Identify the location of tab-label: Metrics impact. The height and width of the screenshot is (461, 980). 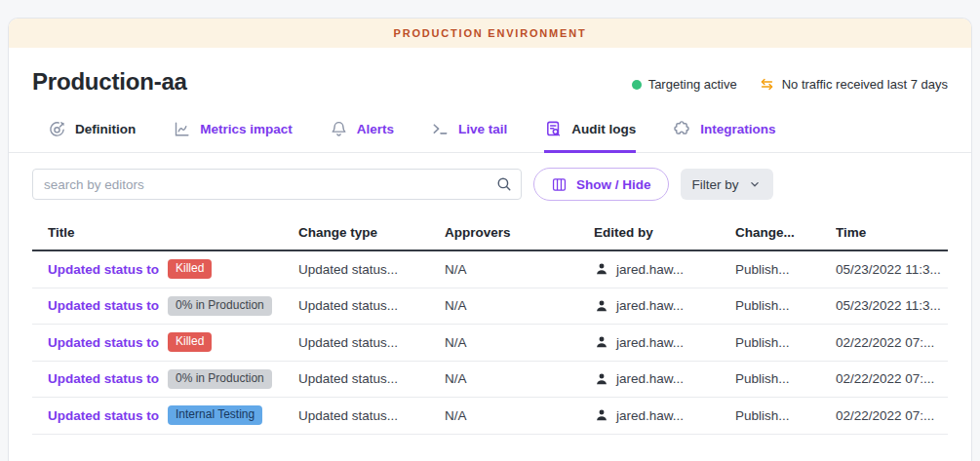
(246, 129).